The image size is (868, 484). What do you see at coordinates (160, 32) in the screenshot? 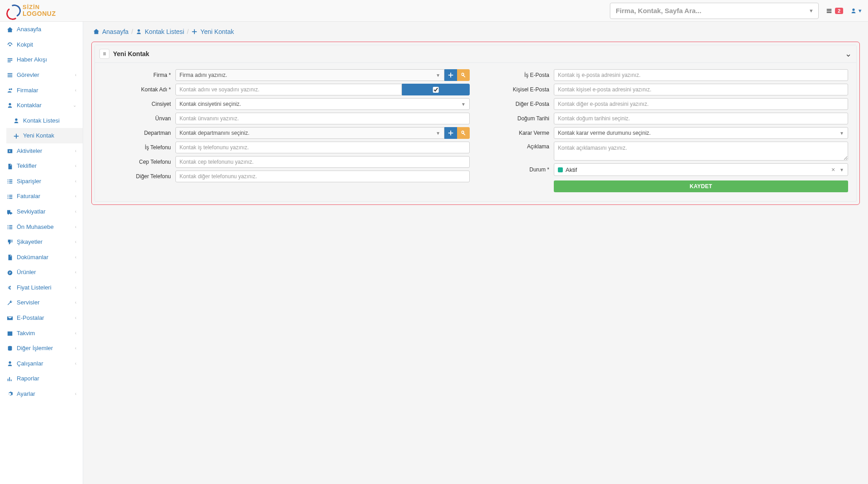
I see `breadcrumb-link: Kontak Listesi` at bounding box center [160, 32].